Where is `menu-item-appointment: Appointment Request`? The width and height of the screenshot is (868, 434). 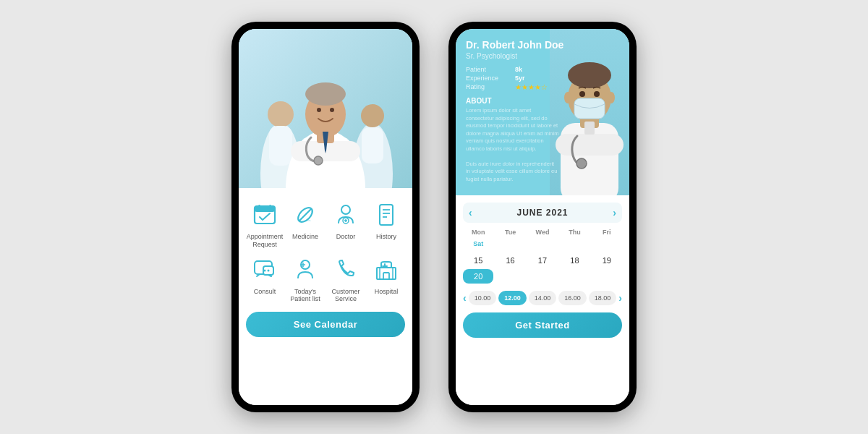 menu-item-appointment: Appointment Request is located at coordinates (265, 224).